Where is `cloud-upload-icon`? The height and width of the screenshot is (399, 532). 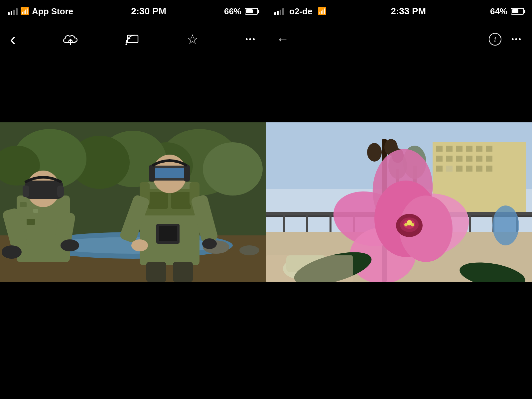 cloud-upload-icon is located at coordinates (70, 39).